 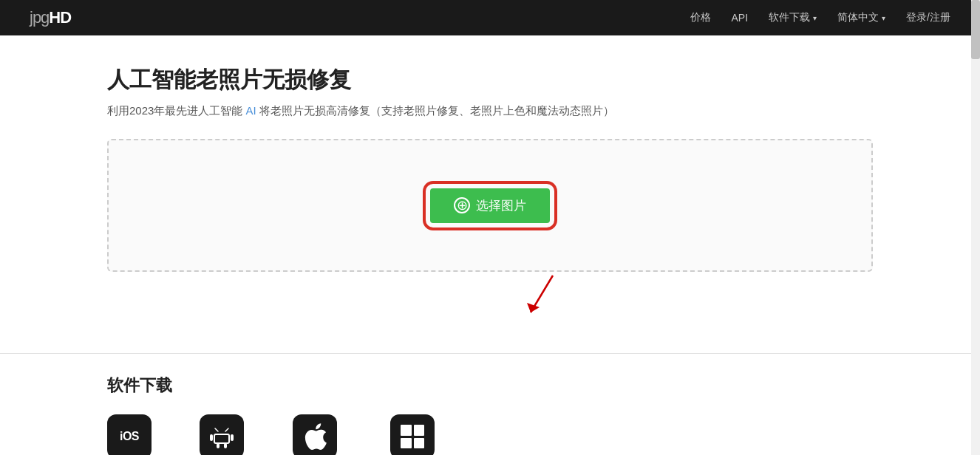 I want to click on download-title: 软件下载, so click(x=490, y=386).